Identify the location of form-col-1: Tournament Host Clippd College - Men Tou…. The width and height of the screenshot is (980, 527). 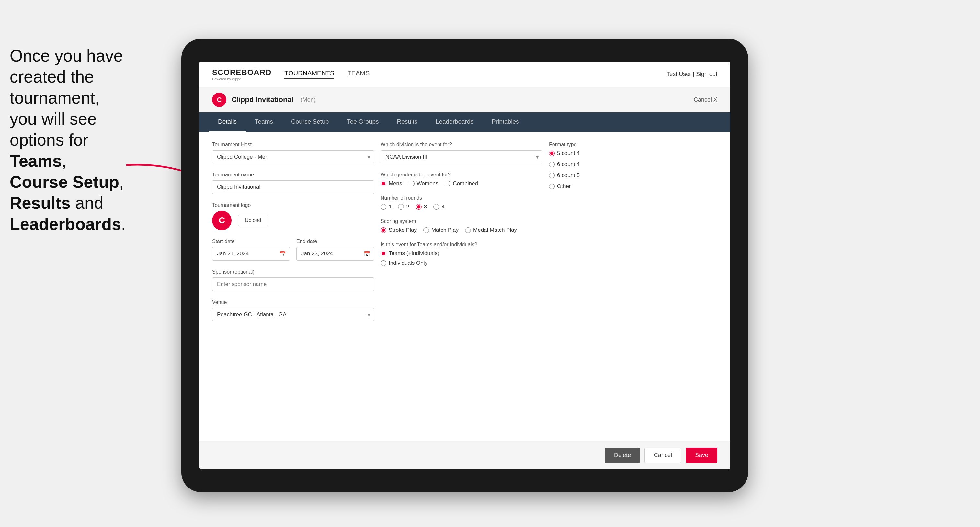
(296, 287).